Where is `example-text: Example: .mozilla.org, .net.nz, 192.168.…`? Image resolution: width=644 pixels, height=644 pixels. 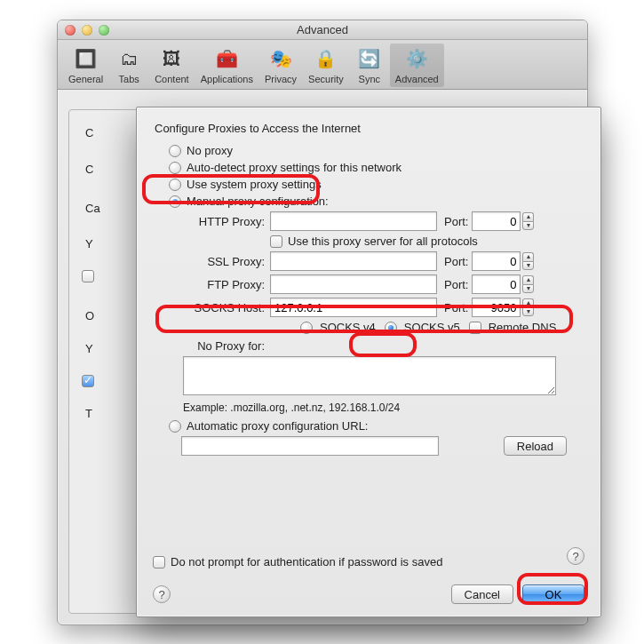 example-text: Example: .mozilla.org, .net.nz, 192.168.… is located at coordinates (384, 408).